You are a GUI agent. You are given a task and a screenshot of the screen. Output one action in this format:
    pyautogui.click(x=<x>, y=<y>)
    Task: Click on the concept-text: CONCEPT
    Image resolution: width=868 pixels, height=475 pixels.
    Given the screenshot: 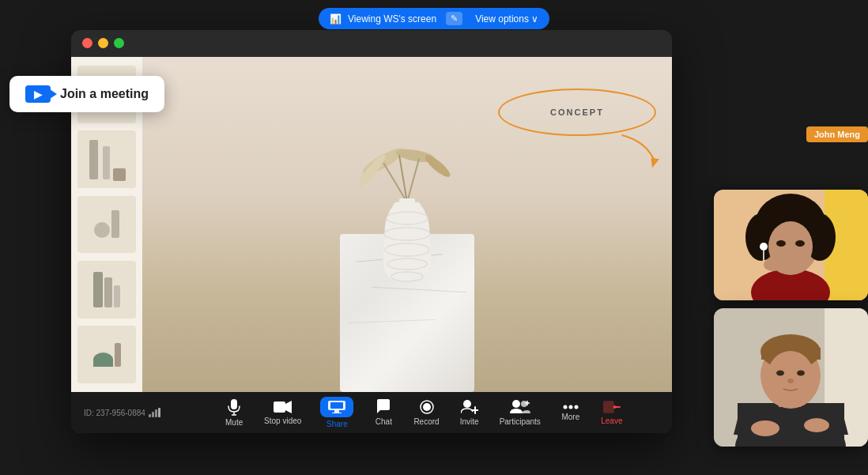 What is the action you would take?
    pyautogui.click(x=577, y=112)
    